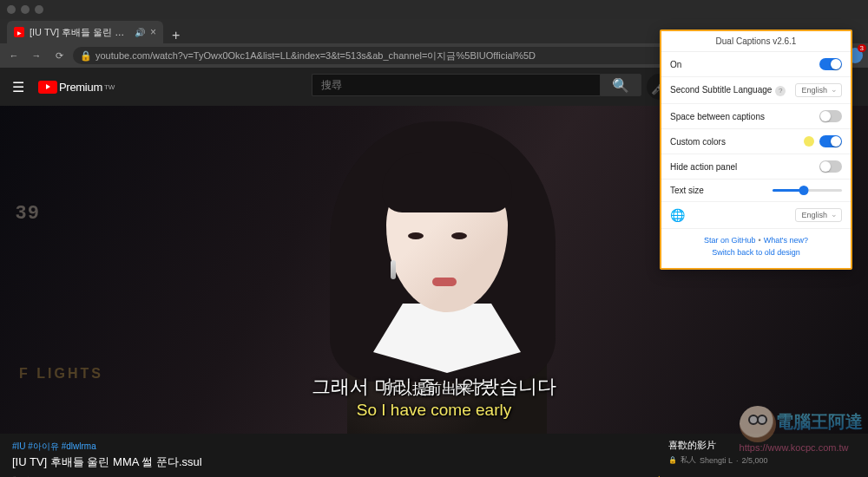 This screenshot has width=868, height=477. What do you see at coordinates (730, 240) in the screenshot?
I see `github-link: Star on GitHub` at bounding box center [730, 240].